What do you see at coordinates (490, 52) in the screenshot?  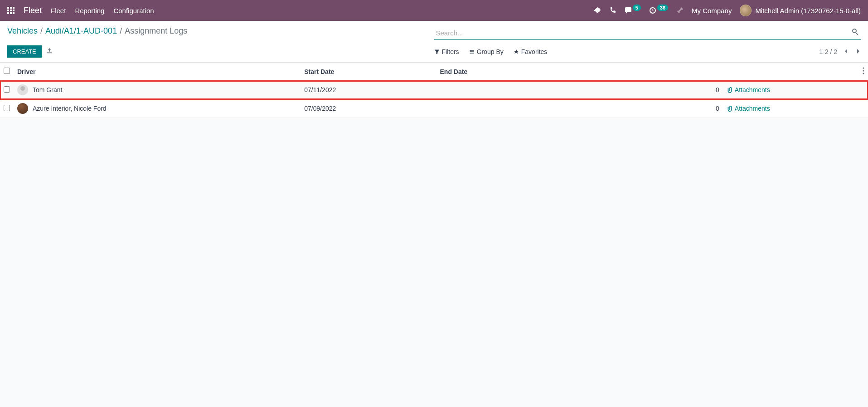 I see `groupby-label: Group By` at bounding box center [490, 52].